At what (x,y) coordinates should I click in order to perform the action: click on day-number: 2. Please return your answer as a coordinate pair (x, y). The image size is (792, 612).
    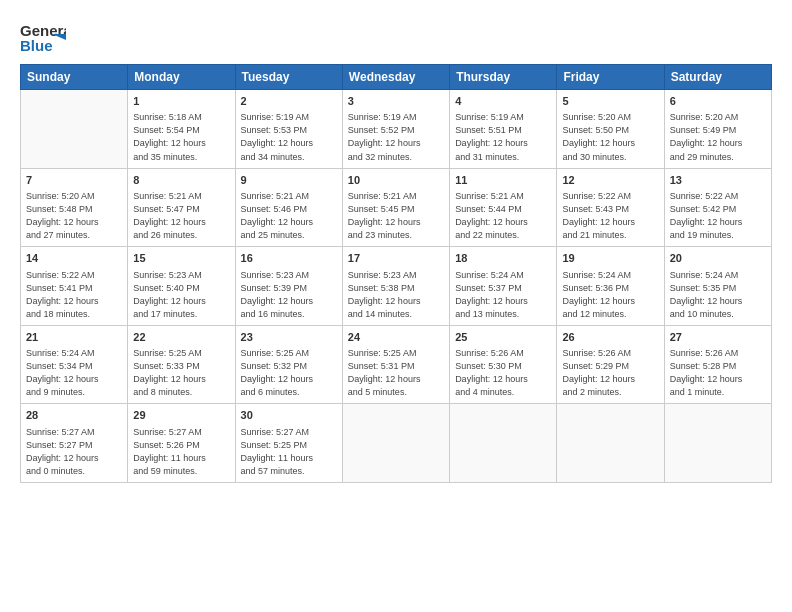
    Looking at the image, I should click on (289, 102).